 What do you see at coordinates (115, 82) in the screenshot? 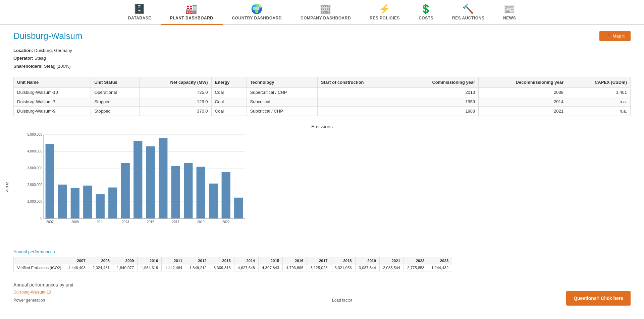
I see `col-unit-status: Unit Status` at bounding box center [115, 82].